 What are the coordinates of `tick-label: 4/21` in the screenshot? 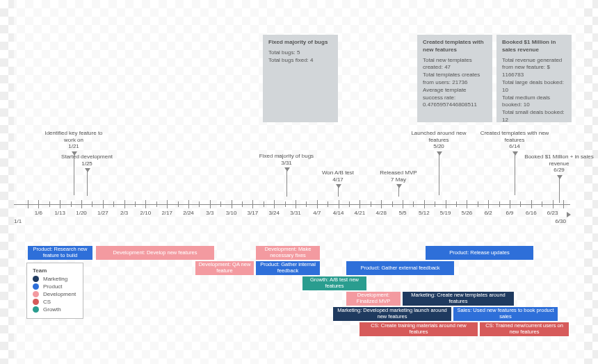 It's located at (360, 213).